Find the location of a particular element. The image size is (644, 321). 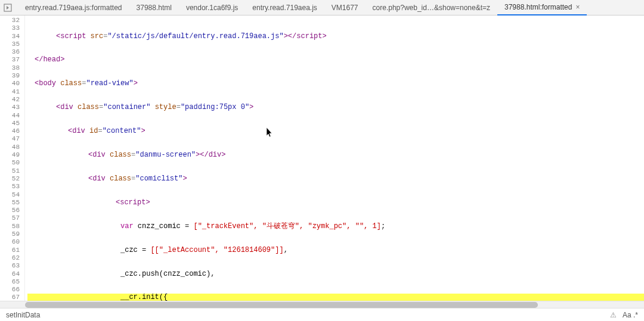

status-match-mode: Aa .* is located at coordinates (630, 315).